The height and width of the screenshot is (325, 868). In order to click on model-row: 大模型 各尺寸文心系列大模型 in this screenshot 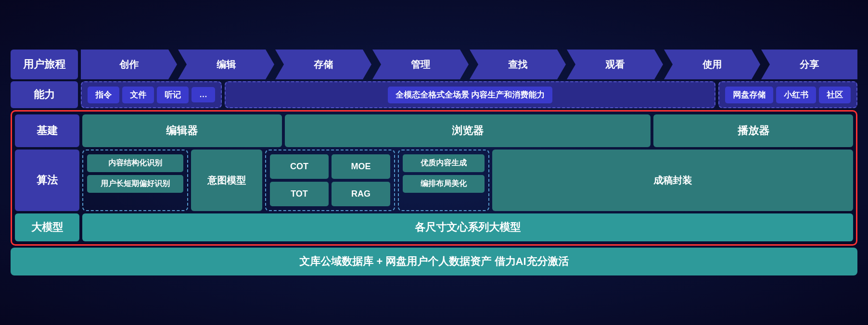, I will do `click(434, 227)`.